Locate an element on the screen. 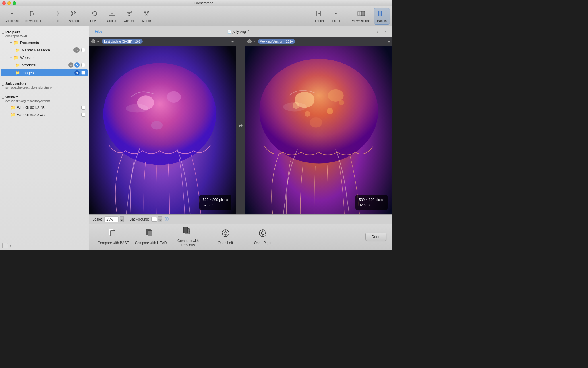  compare-head-button: Compare with HEAD is located at coordinates (151, 237).